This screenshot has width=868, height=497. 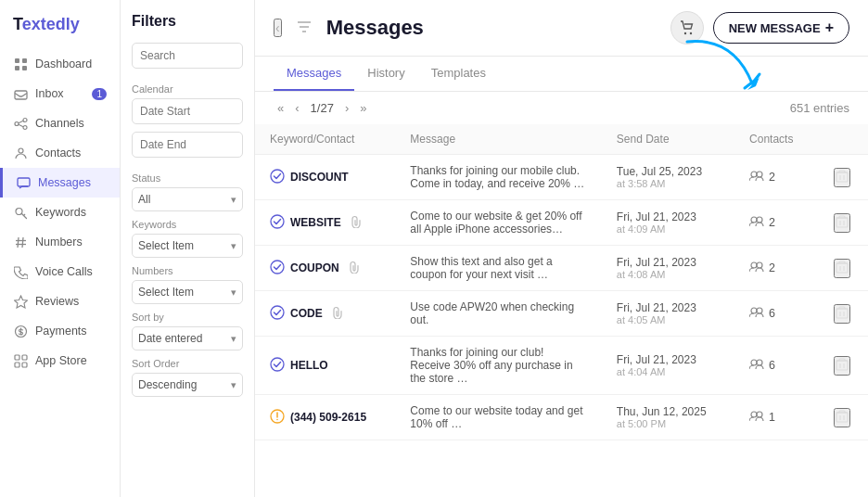 What do you see at coordinates (187, 317) in the screenshot?
I see `sort-by-label: Sort by` at bounding box center [187, 317].